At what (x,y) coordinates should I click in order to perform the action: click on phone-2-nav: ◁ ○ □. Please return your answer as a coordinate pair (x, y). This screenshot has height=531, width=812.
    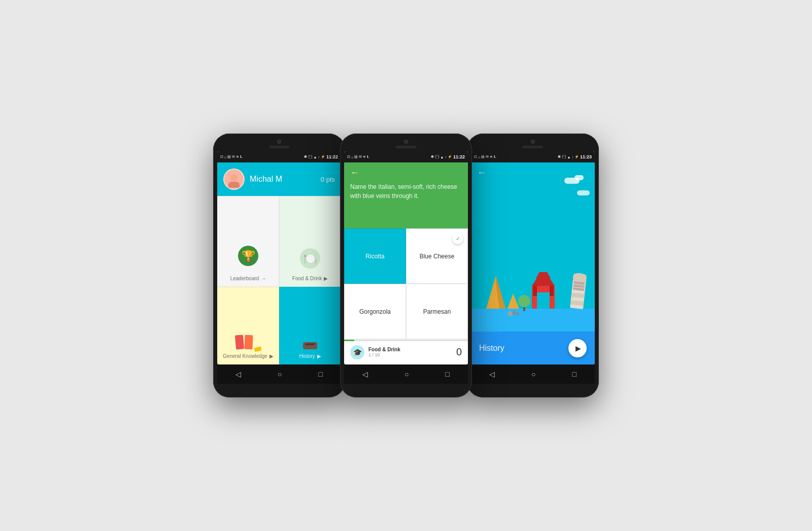
    Looking at the image, I should click on (406, 374).